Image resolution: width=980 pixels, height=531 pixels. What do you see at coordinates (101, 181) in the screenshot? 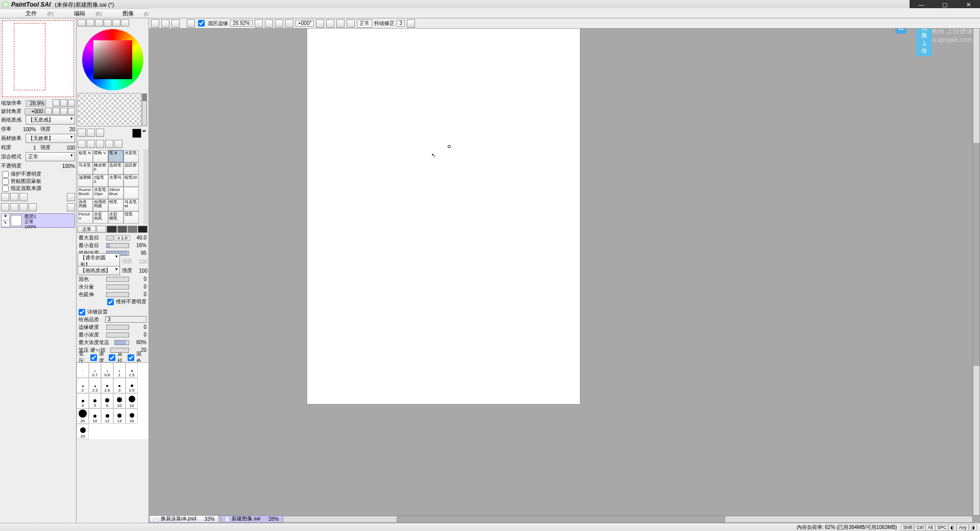
I see `brush-9: 2值笔 Z` at bounding box center [101, 181].